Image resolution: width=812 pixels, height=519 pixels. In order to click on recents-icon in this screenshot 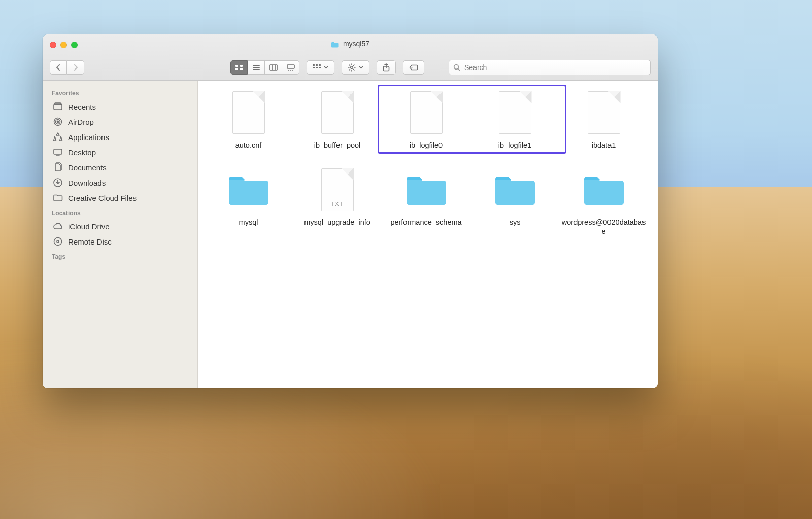, I will do `click(58, 107)`.